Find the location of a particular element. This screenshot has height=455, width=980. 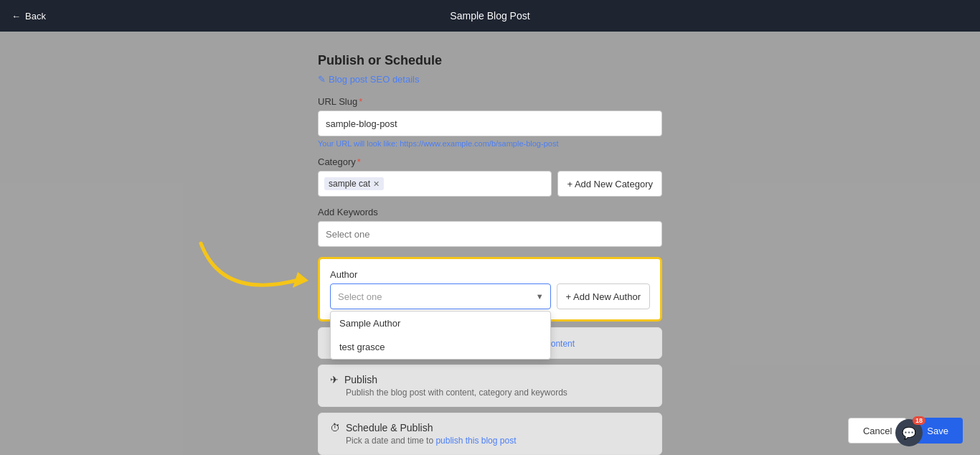

author-dropdown-item-0: Sample Author is located at coordinates (440, 323).